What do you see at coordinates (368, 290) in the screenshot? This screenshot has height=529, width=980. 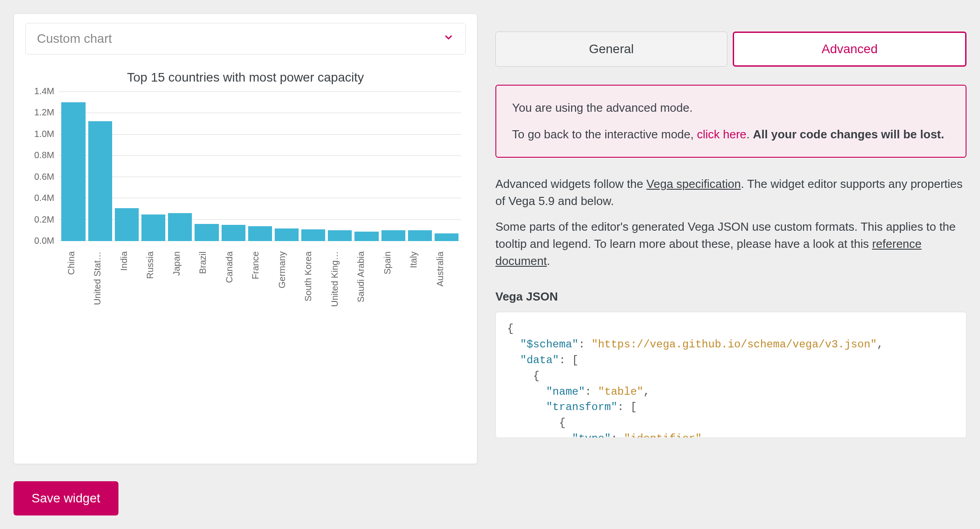 I see `x-tick: Saudi Arabia` at bounding box center [368, 290].